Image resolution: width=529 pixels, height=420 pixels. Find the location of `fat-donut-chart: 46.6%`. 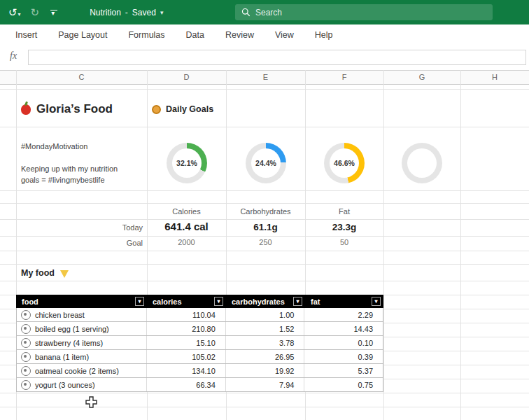

fat-donut-chart: 46.6% is located at coordinates (344, 163).